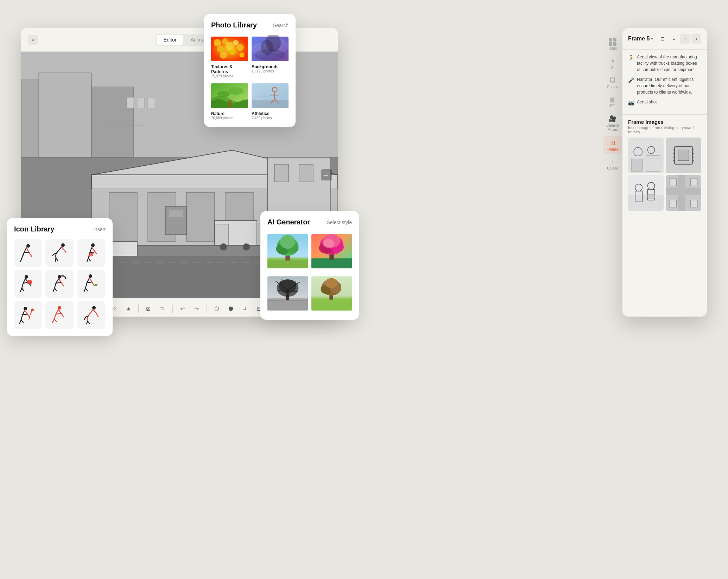  I want to click on photo-card-textures: Textures & Patterns 15,979 photos, so click(229, 56).